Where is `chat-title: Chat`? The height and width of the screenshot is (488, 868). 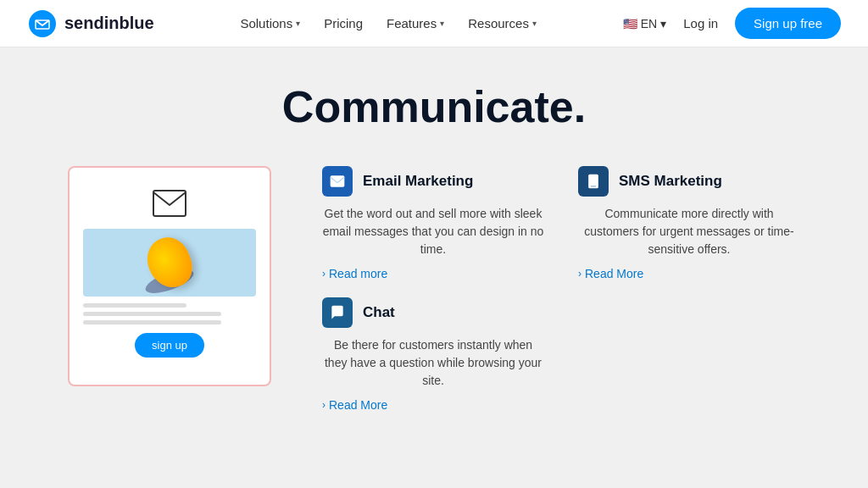
chat-title: Chat is located at coordinates (379, 313).